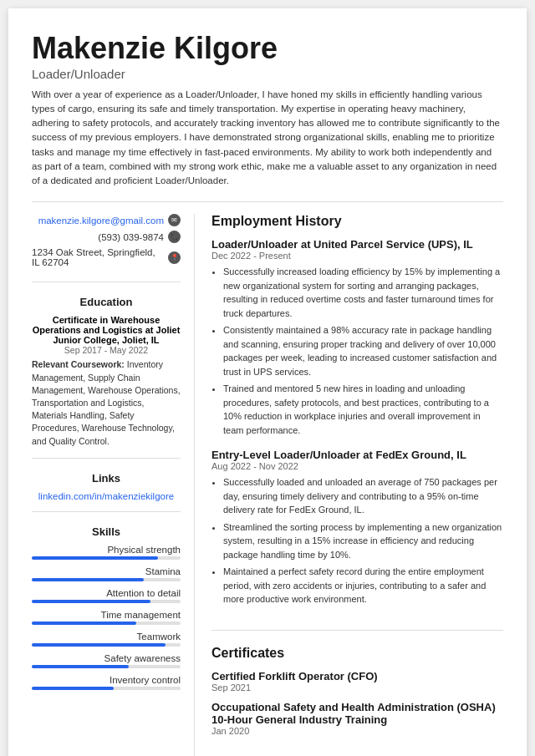  What do you see at coordinates (106, 302) in the screenshot?
I see `education-title: Education` at bounding box center [106, 302].